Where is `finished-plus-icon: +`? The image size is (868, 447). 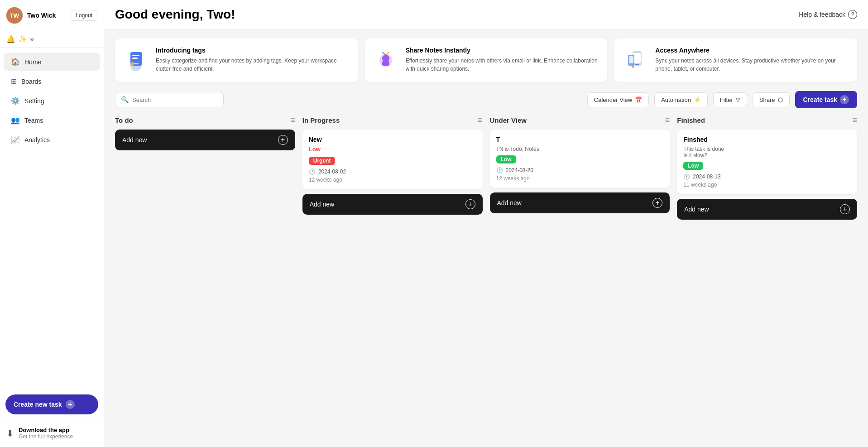 finished-plus-icon: + is located at coordinates (845, 209).